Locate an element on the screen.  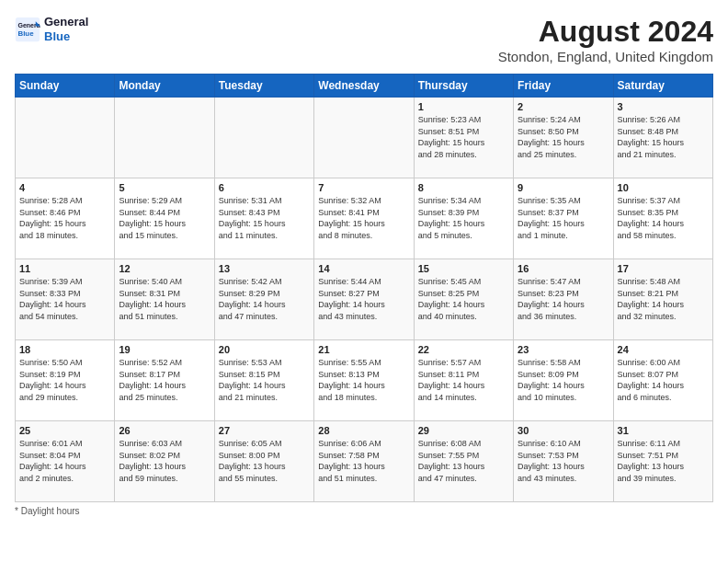
day-number: 26 is located at coordinates (164, 431).